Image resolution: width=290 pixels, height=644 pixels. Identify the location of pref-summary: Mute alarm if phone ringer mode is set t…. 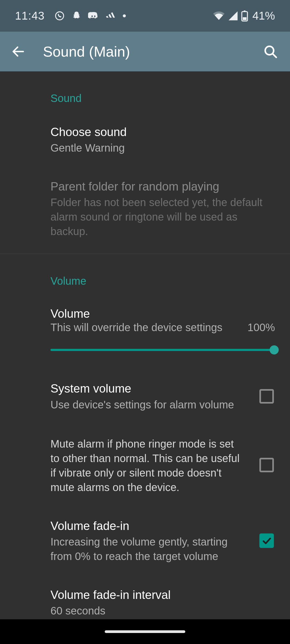
(148, 466).